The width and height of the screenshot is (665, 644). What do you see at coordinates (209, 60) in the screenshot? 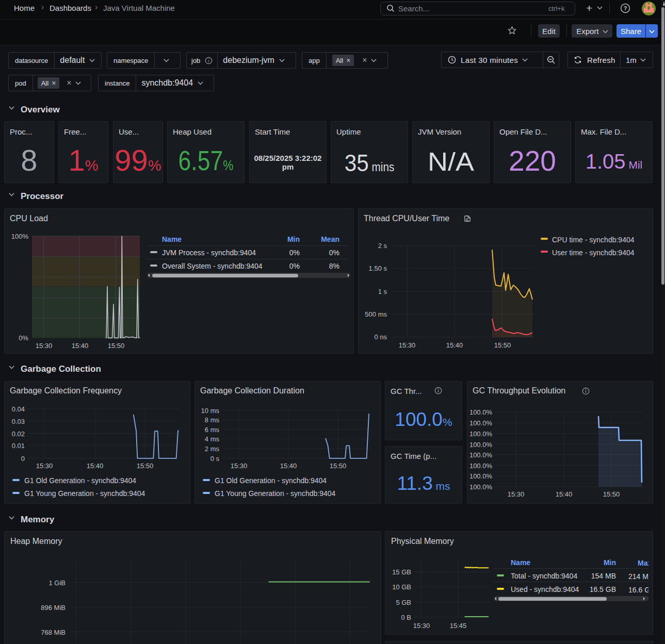
I see `svg-text: i` at bounding box center [209, 60].